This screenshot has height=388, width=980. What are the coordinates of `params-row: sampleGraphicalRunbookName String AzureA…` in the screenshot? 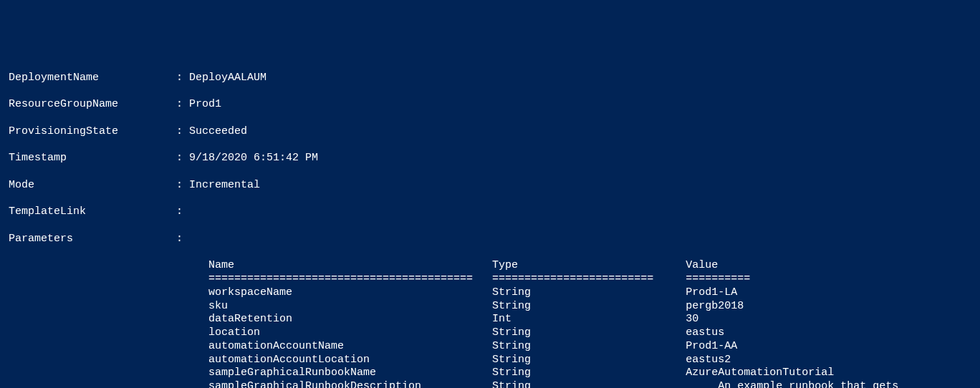 It's located at (490, 374).